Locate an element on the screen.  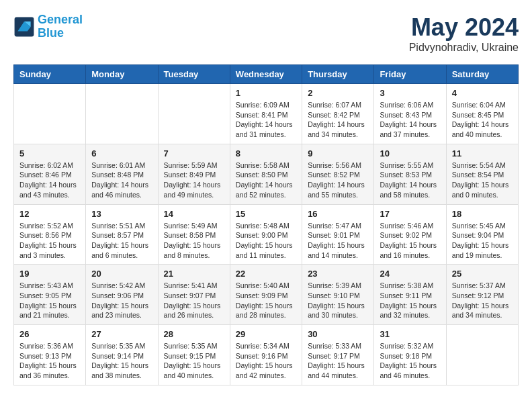
calendar-header-row: SundayMondayTuesdayWednesdayThursdayFrid… is located at coordinates (266, 75).